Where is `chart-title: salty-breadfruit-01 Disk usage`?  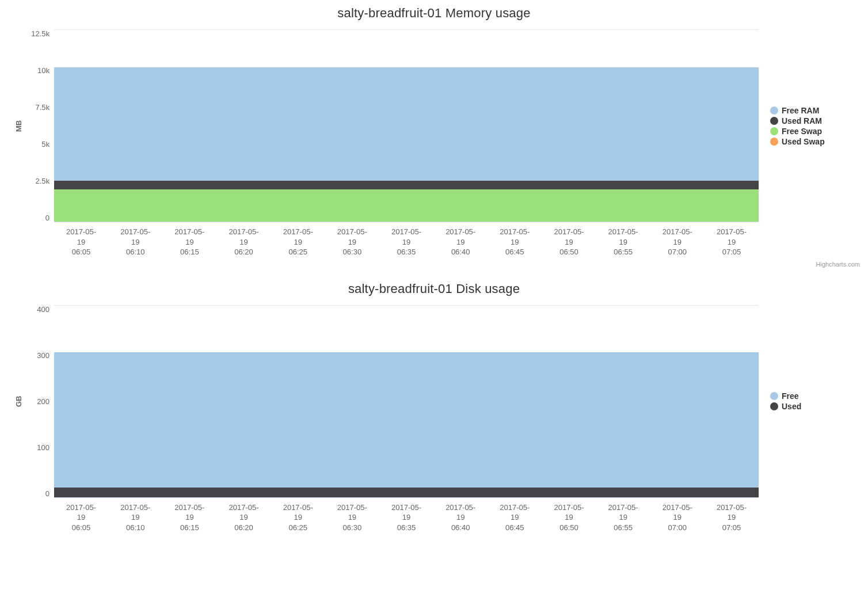 chart-title: salty-breadfruit-01 Disk usage is located at coordinates (434, 290).